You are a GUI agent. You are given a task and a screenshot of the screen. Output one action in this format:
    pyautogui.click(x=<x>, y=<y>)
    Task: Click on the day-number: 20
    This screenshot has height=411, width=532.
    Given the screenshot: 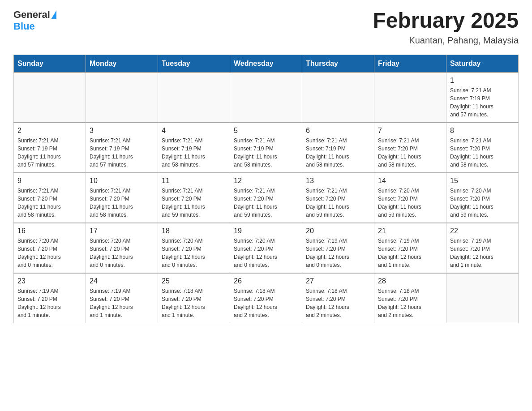 What is the action you would take?
    pyautogui.click(x=338, y=231)
    